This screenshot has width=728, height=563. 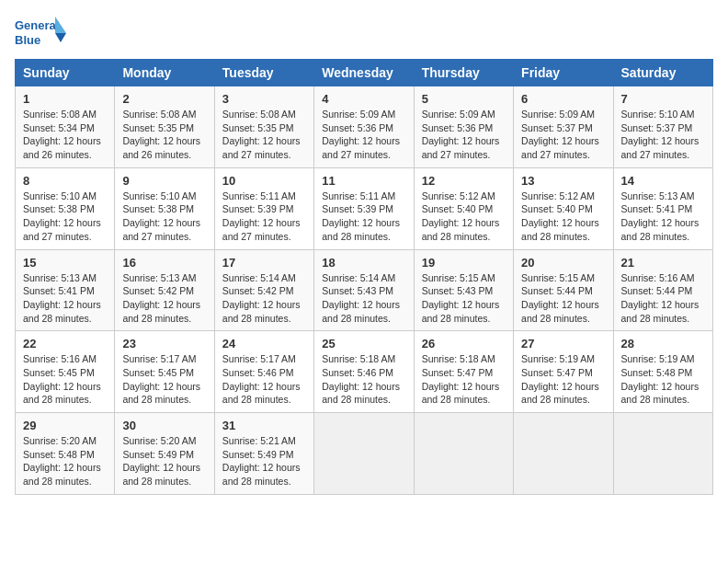 What do you see at coordinates (364, 127) in the screenshot?
I see `week-row-1: 1Sunrise: 5:08 AMSunset: 5:34 PMDaylight…` at bounding box center [364, 127].